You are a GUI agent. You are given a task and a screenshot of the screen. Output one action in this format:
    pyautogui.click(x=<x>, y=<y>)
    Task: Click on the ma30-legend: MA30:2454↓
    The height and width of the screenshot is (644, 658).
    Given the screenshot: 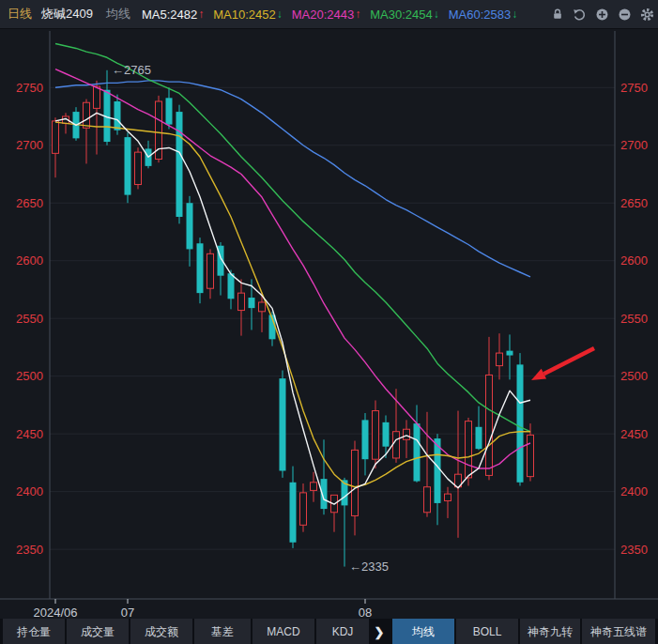 What is the action you would take?
    pyautogui.click(x=405, y=15)
    